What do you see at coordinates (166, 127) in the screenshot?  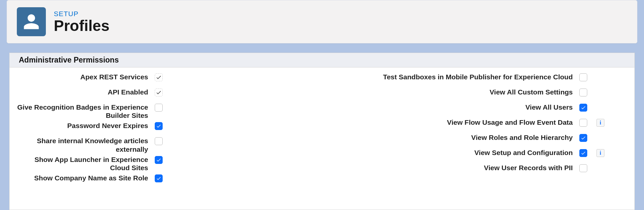 I see `perm-row-password-never-expires: Password Never Expires` at bounding box center [166, 127].